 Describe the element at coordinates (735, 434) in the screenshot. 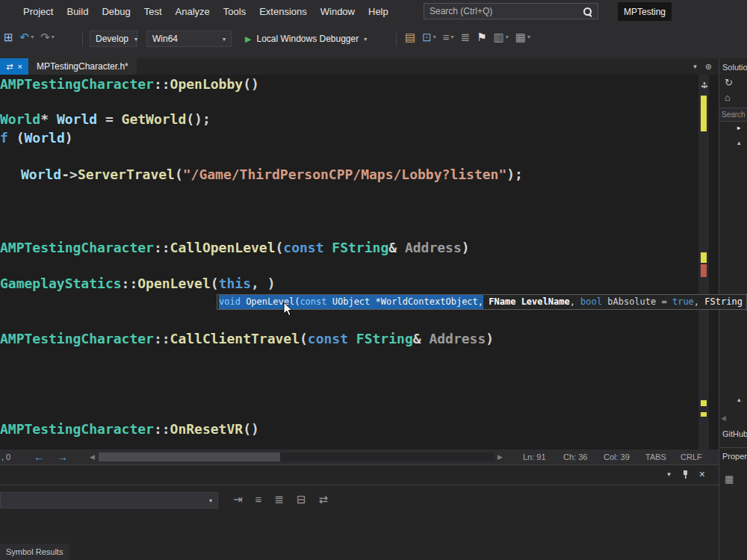

I see `github-panel-title: GitHub` at that location.